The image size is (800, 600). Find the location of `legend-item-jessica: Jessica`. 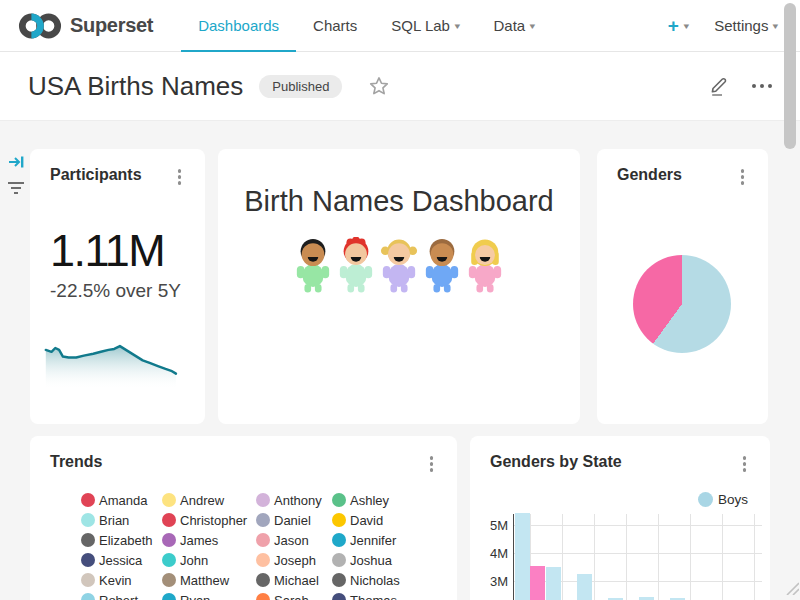

legend-item-jessica: Jessica is located at coordinates (122, 560).